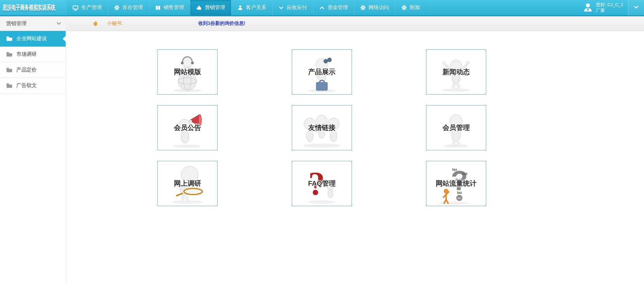 The image size is (644, 284). What do you see at coordinates (222, 23) in the screenshot?
I see `secretary-message: 收到1份新的询价信息!` at bounding box center [222, 23].